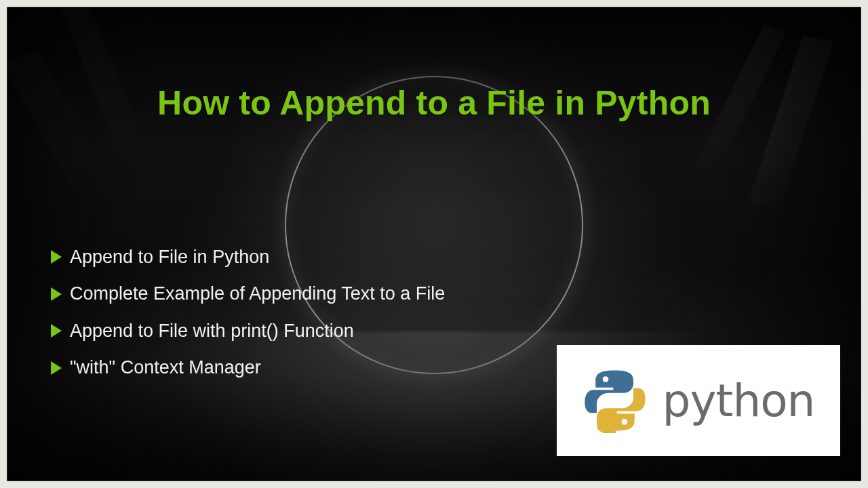 Image resolution: width=868 pixels, height=488 pixels. Describe the element at coordinates (615, 401) in the screenshot. I see `python-logo-icon` at that location.